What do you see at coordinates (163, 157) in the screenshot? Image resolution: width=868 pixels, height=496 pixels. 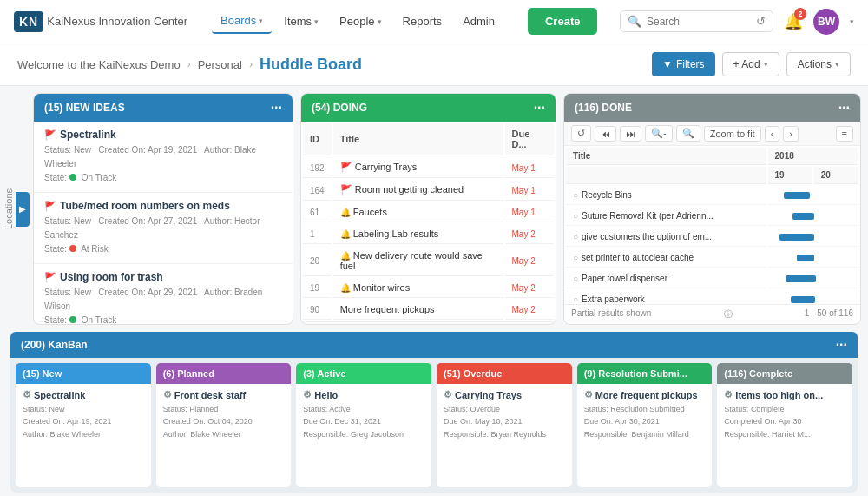 I see `idea-card: 🚩 Spectralink Status: New Created On: Ap…` at bounding box center [163, 157].